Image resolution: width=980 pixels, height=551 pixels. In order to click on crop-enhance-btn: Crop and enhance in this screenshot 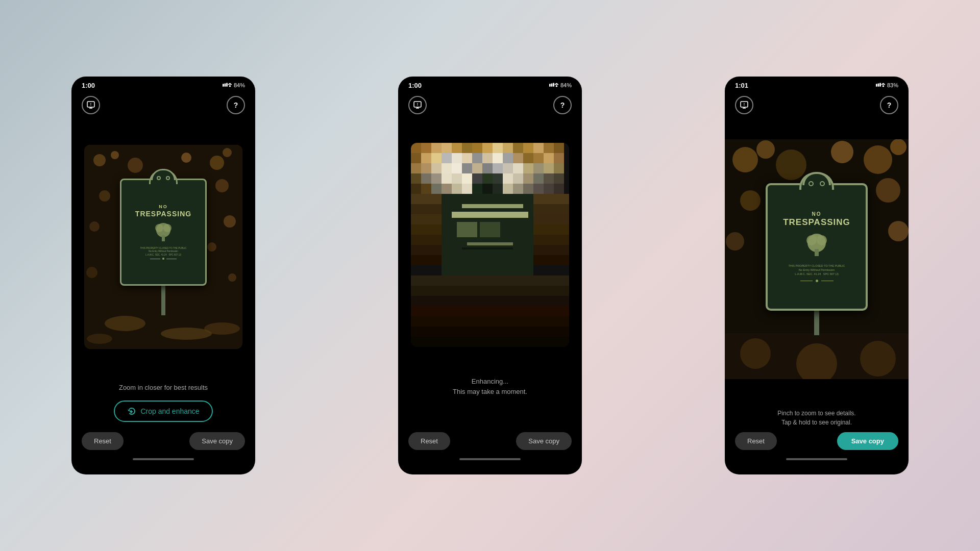, I will do `click(163, 411)`.